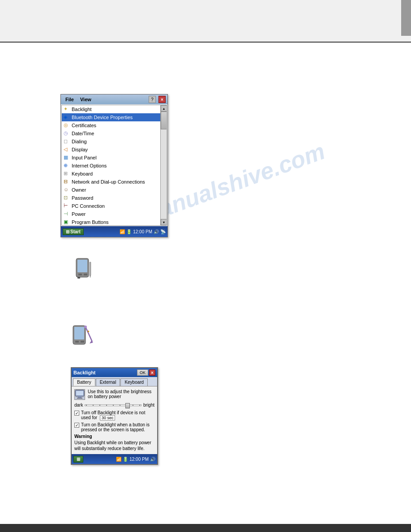 The width and height of the screenshot is (411, 532). Describe the element at coordinates (114, 182) in the screenshot. I see `list-item-network: ⊟ Network and Dial-up Connections` at that location.